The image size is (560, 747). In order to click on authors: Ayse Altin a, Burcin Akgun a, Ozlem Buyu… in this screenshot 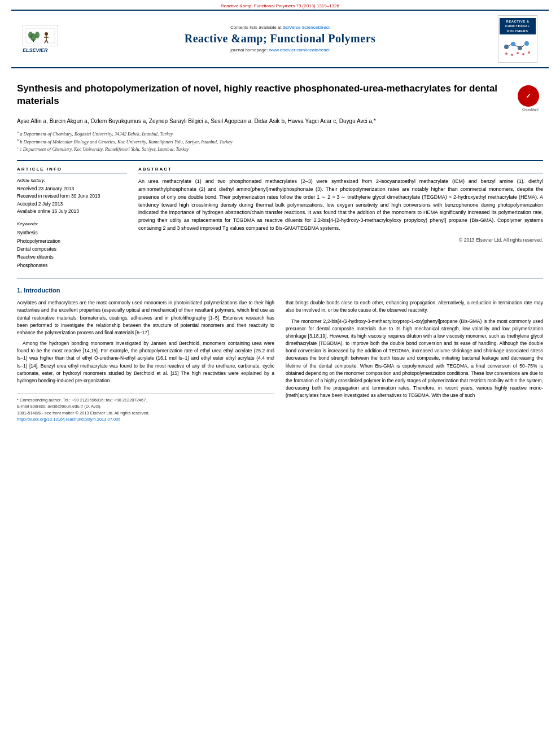, I will do `click(280, 121)`.